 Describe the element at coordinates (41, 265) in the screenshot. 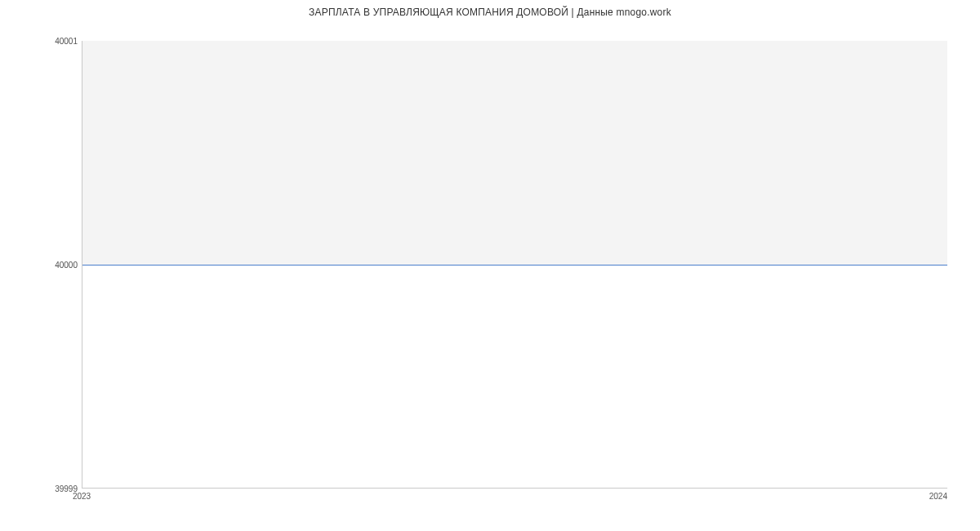

I see `y-tick-mid: 40000` at that location.